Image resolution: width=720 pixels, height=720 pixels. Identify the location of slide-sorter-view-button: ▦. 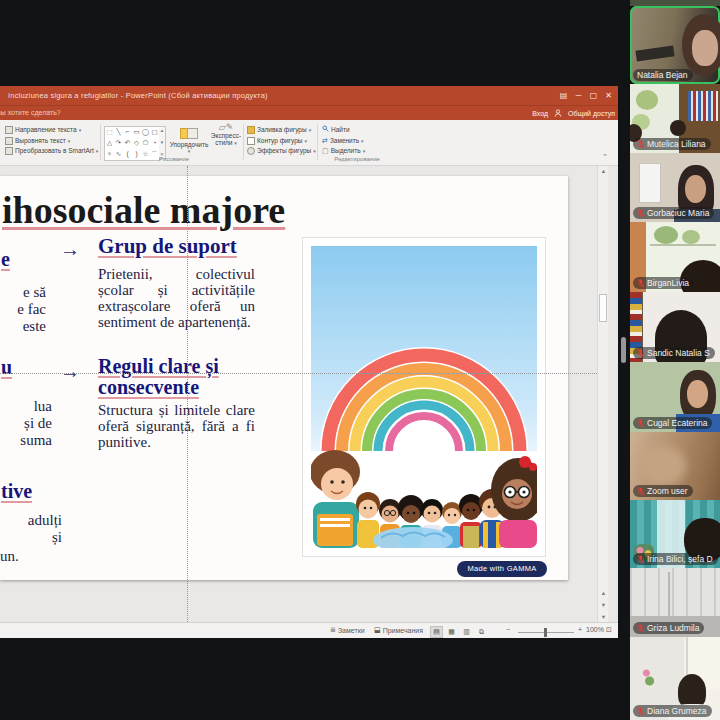
(452, 632).